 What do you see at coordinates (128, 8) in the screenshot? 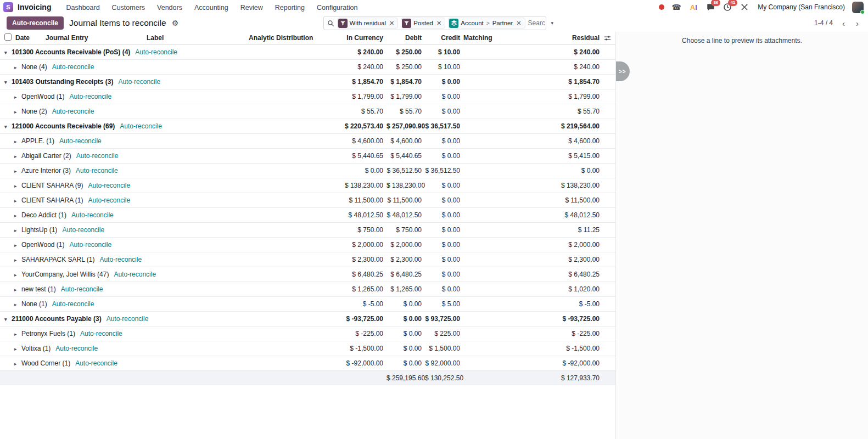
I see `nav-menu-customers: Customers` at bounding box center [128, 8].